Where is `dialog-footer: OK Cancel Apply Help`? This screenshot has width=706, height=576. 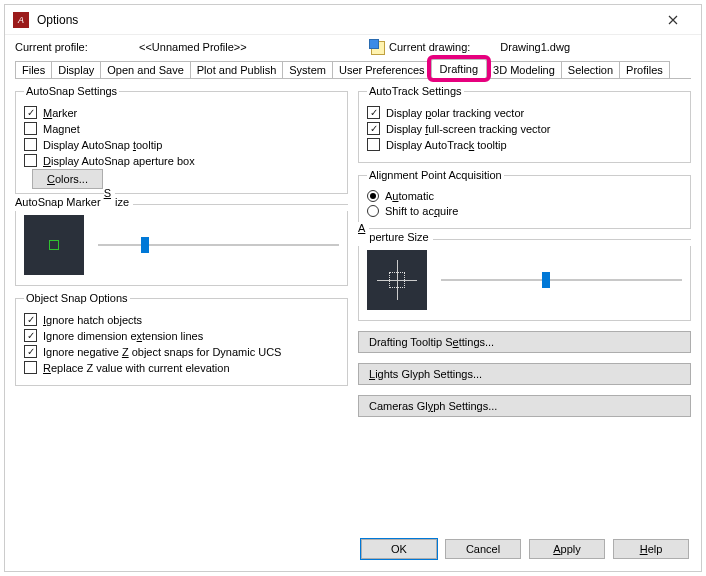
dialog-footer: OK Cancel Apply Help is located at coordinates (353, 550).